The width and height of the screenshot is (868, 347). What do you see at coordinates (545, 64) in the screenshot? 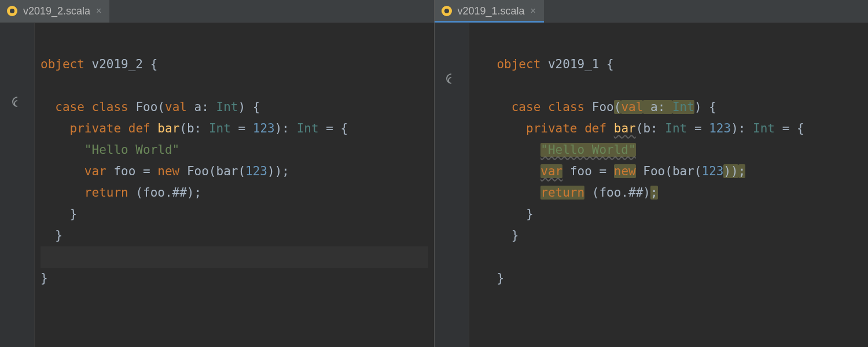
I see `code-line: object v2019_1 {` at bounding box center [545, 64].